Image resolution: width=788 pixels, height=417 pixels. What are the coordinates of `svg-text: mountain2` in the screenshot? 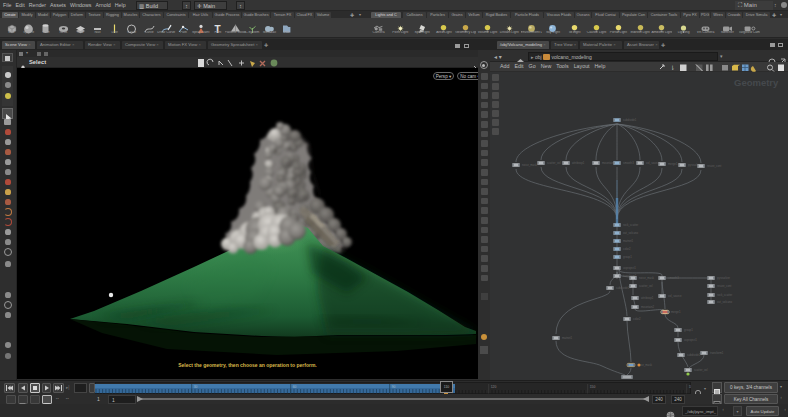 It's located at (648, 307).